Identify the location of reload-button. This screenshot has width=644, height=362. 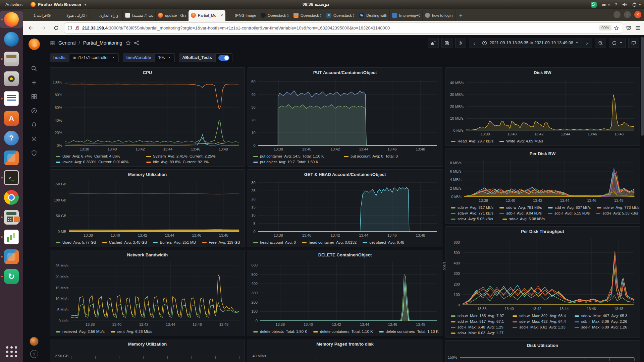
(56, 28).